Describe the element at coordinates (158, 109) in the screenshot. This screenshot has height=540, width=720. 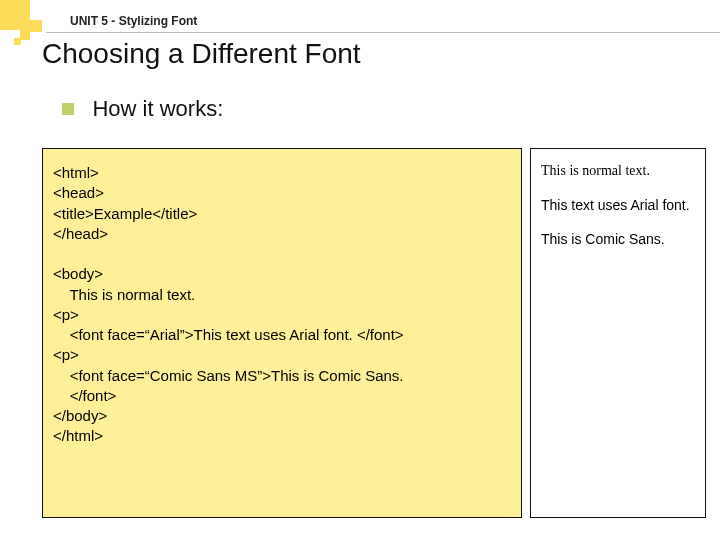
I see `bullet-text: How it works:` at that location.